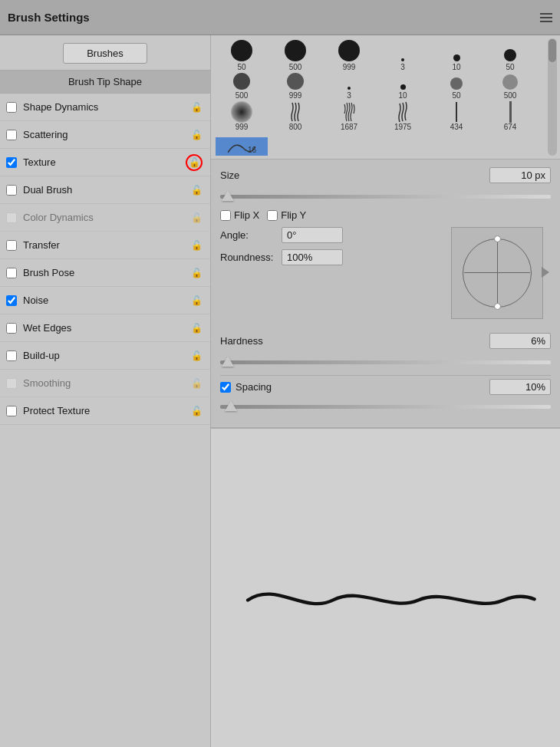  I want to click on lock-icon-brush-pose: 🔓, so click(196, 273).